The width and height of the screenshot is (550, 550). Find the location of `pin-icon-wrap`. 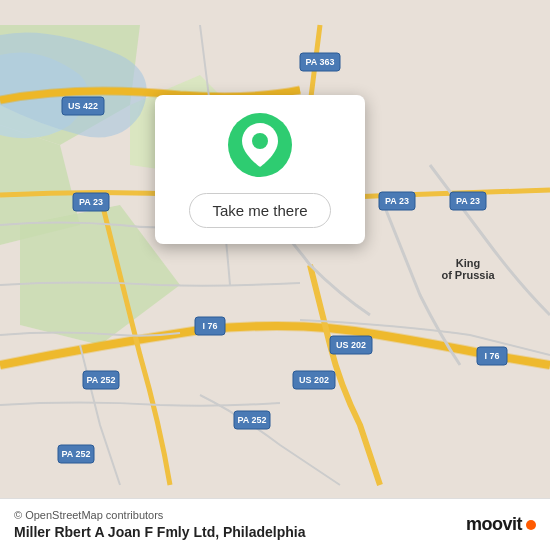

pin-icon-wrap is located at coordinates (260, 145).